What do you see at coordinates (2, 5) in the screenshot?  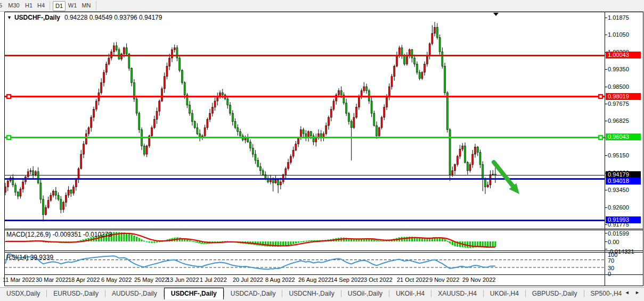 I see `timeframe-button-5: 5` at bounding box center [2, 5].